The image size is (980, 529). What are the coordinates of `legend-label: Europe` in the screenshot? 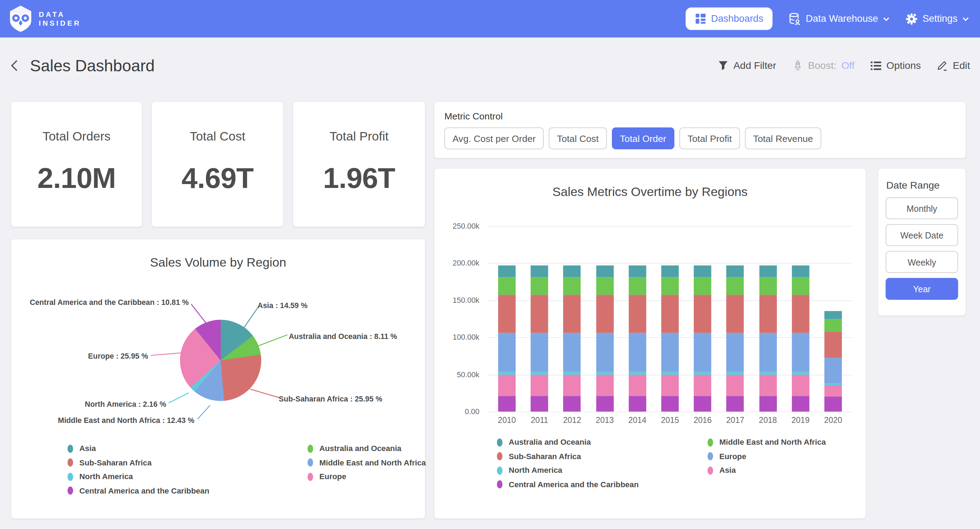 It's located at (733, 456).